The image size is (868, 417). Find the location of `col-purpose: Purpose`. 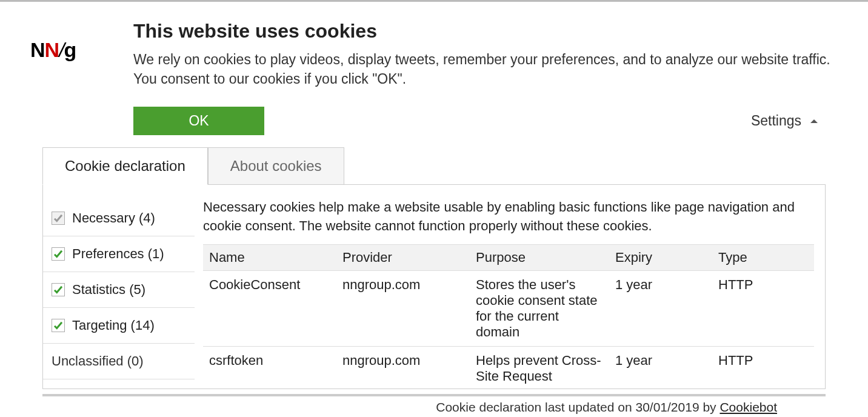

col-purpose: Purpose is located at coordinates (539, 257).